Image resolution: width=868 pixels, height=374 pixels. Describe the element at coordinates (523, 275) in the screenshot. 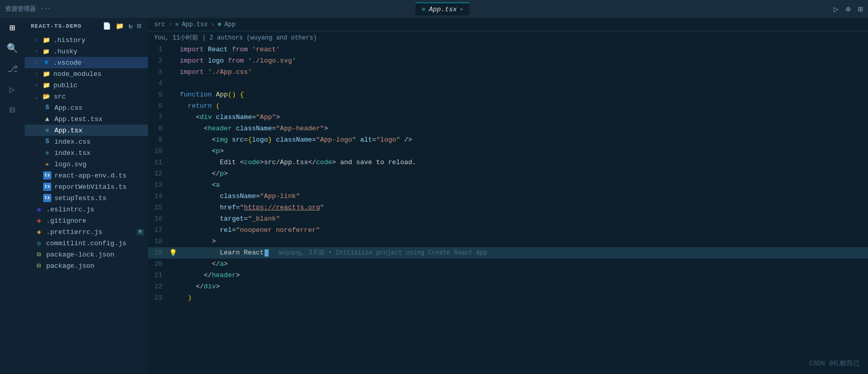

I see `code-line: </header>` at that location.